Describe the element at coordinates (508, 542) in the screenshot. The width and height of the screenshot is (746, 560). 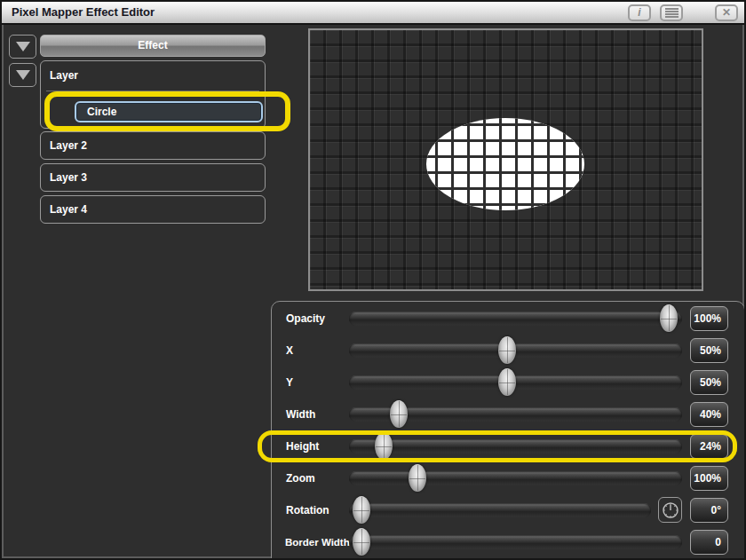
I see `slider-row-border-width: Border Width 0` at that location.